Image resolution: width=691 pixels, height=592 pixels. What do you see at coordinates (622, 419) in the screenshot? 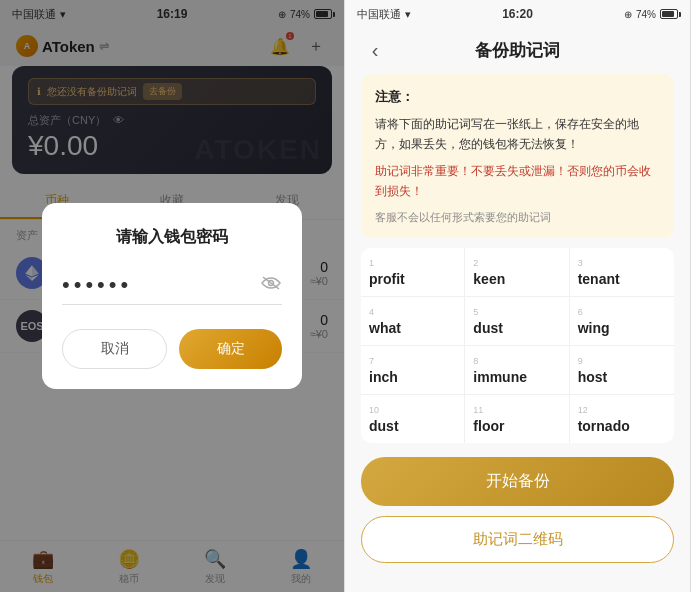
I see `mnemonic-cell-12: 12tornado` at bounding box center [622, 419].